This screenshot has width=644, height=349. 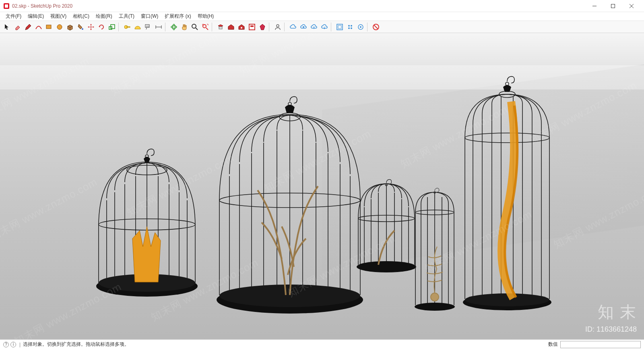 What do you see at coordinates (36, 16) in the screenshot?
I see `menu-edit: 编辑(E)` at bounding box center [36, 16].